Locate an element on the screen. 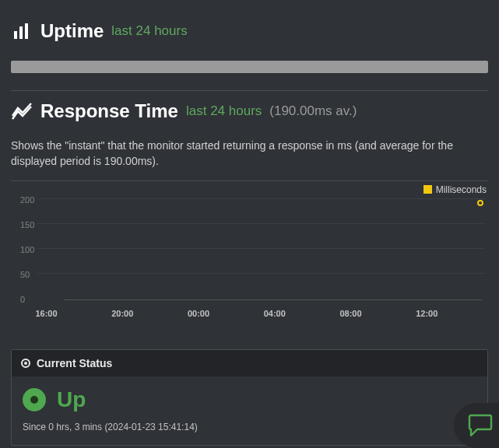 The width and height of the screenshot is (499, 448). status-indicator-icon is located at coordinates (34, 400).